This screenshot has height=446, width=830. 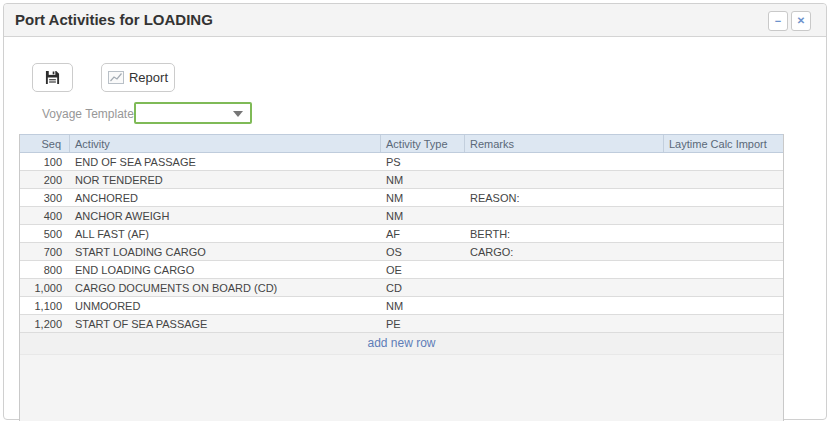 I want to click on cell-activity-type: CD, so click(x=423, y=288).